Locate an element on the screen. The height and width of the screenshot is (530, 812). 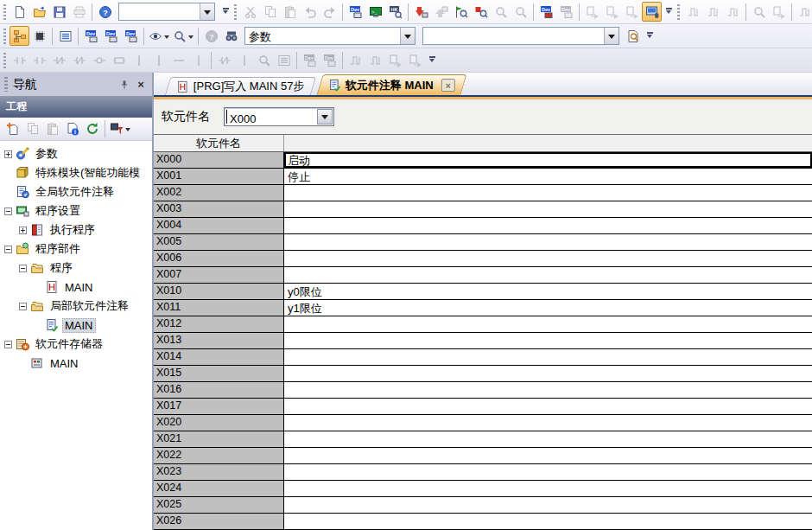
device-cell: X001 is located at coordinates (219, 176).